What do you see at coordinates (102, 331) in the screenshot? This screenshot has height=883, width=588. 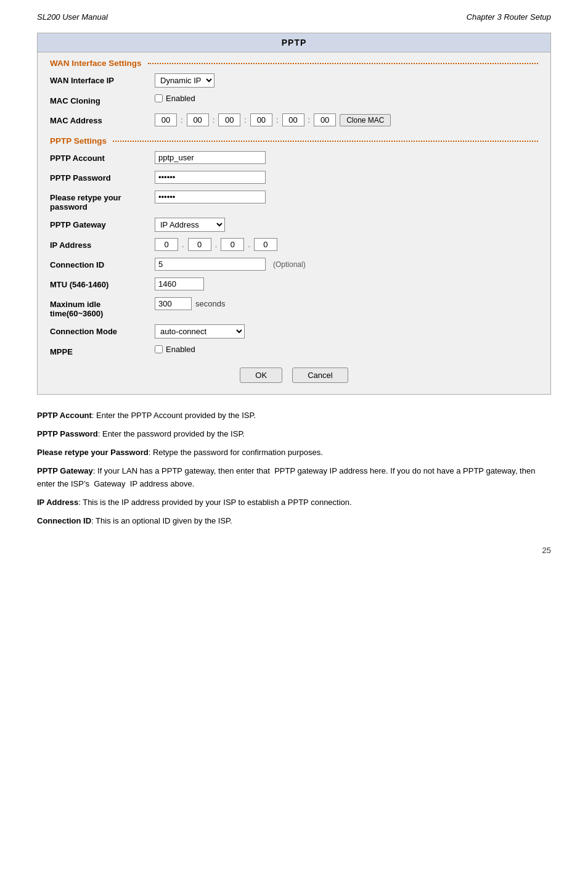 I see `connection-mode-label: Connection Mode` at bounding box center [102, 331].